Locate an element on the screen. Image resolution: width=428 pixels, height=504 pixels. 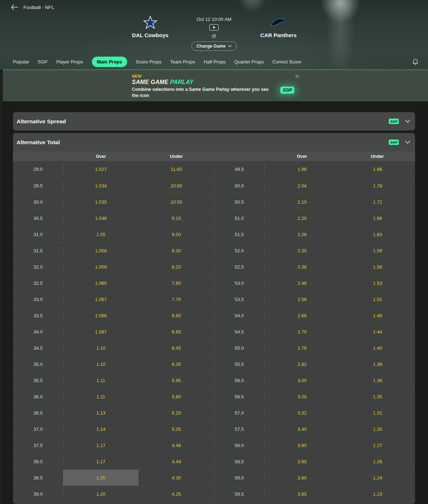
under-odds-button: 1.23 is located at coordinates (378, 494).